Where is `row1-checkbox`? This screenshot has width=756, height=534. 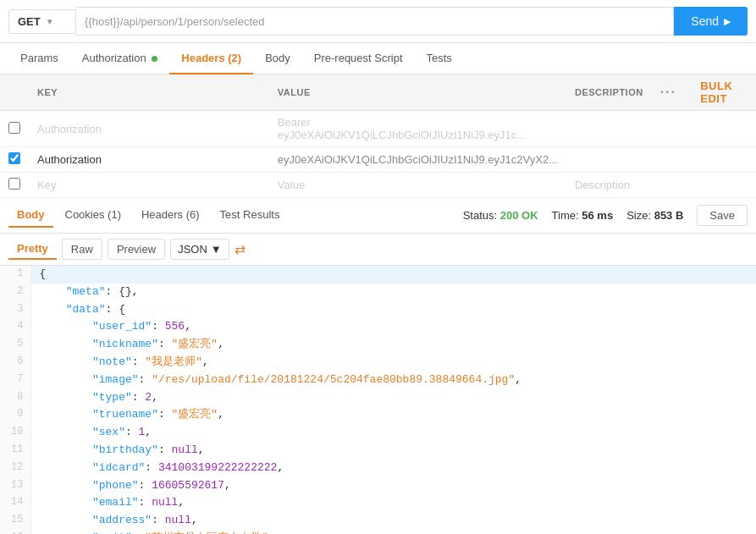 row1-checkbox is located at coordinates (14, 128).